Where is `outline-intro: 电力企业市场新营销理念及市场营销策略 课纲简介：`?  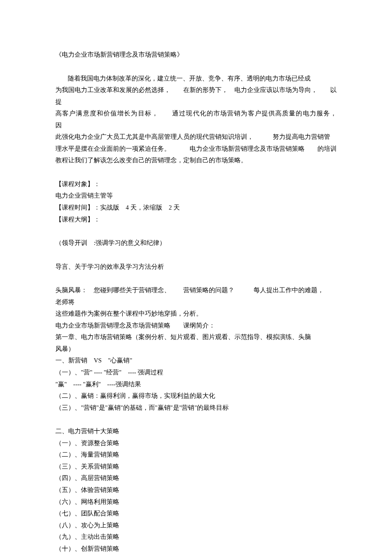 outline-intro: 电力企业市场新营销理念及市场营销策略 课纲简介： is located at coordinates (196, 326).